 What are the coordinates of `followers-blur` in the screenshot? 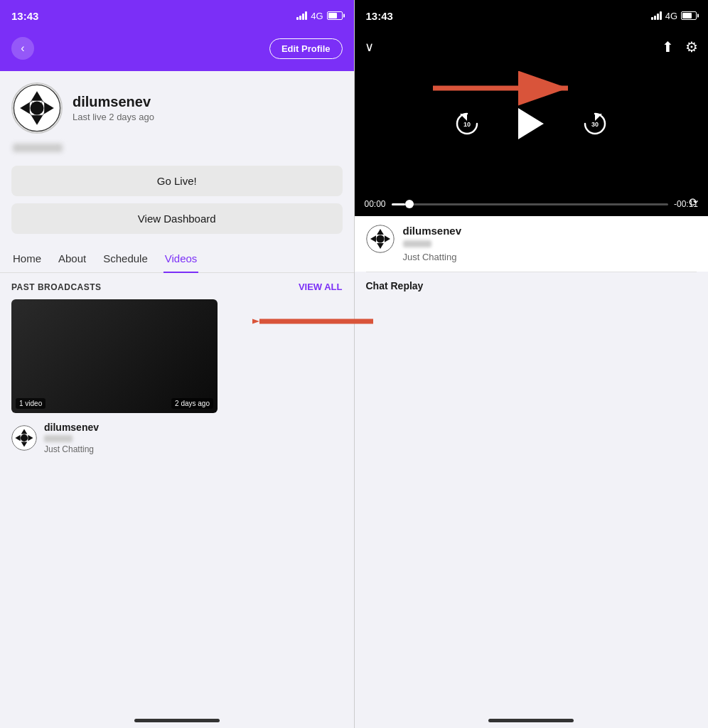 It's located at (38, 148).